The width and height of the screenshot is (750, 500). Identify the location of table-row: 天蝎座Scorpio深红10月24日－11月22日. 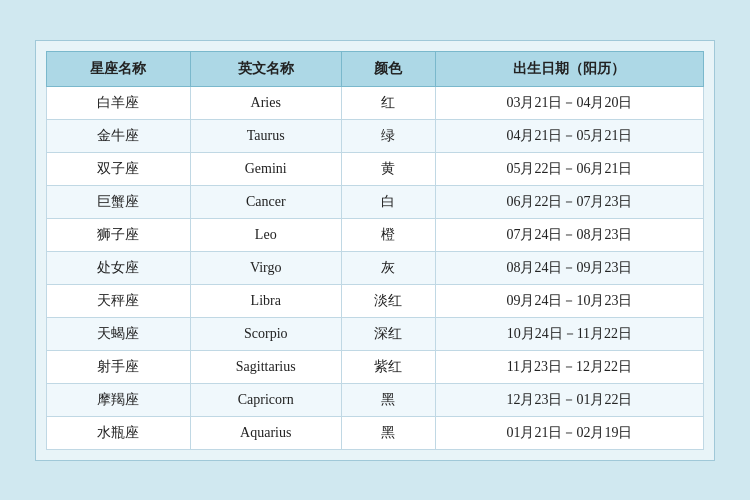
(376, 334).